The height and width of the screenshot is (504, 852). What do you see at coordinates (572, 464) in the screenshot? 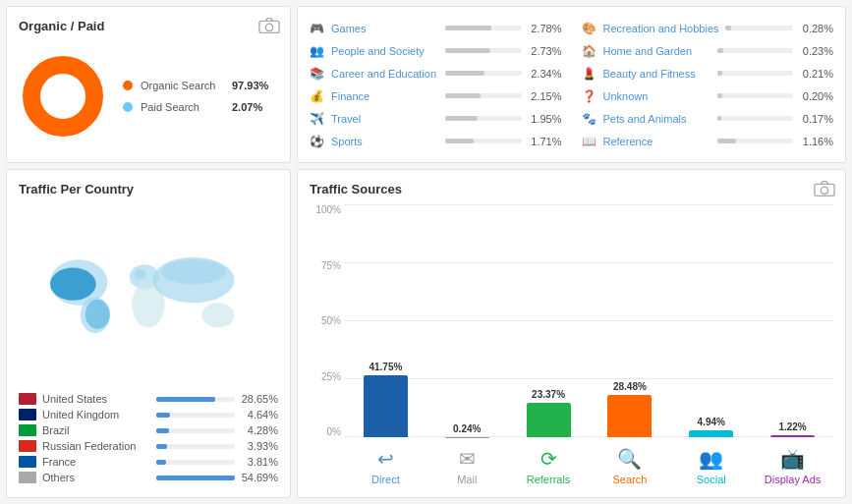
I see `source-labels: ↩ Direct ✉ Mail ⟳ Referrals 🔍 Search 👥 S…` at bounding box center [572, 464].